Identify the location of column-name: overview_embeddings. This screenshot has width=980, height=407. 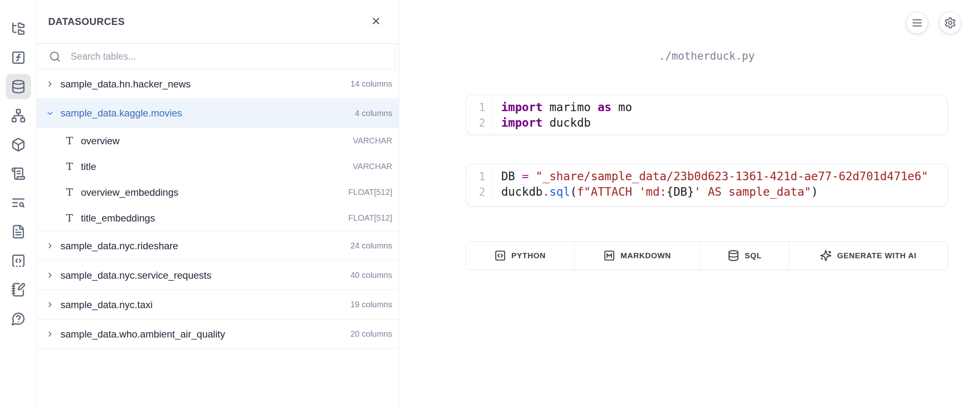
(212, 192).